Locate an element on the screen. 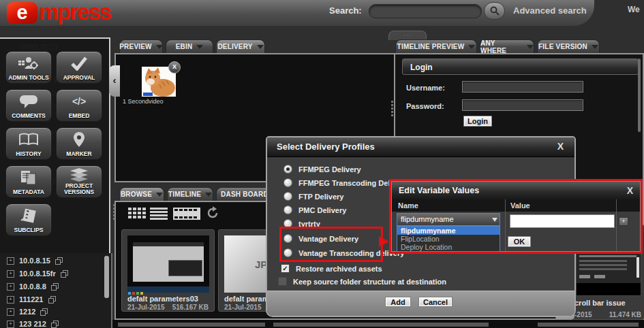 The height and width of the screenshot is (328, 644). tree-item: + 10.0.8.8 is located at coordinates (33, 286).